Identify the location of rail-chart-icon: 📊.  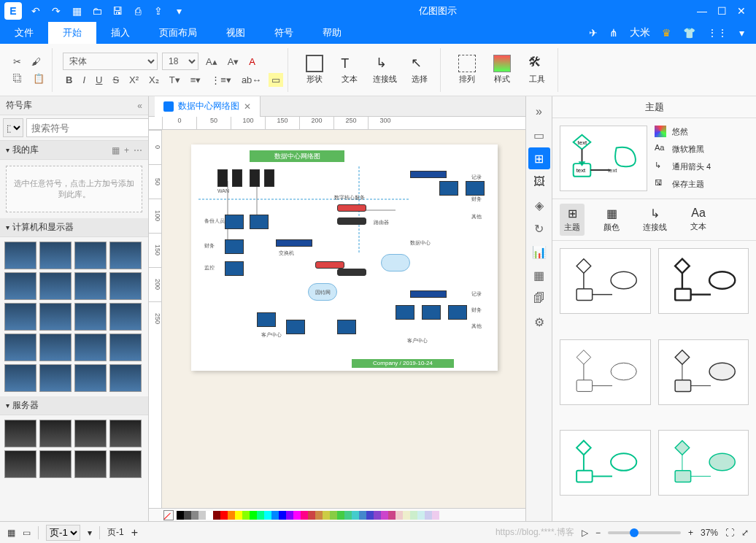
(539, 252).